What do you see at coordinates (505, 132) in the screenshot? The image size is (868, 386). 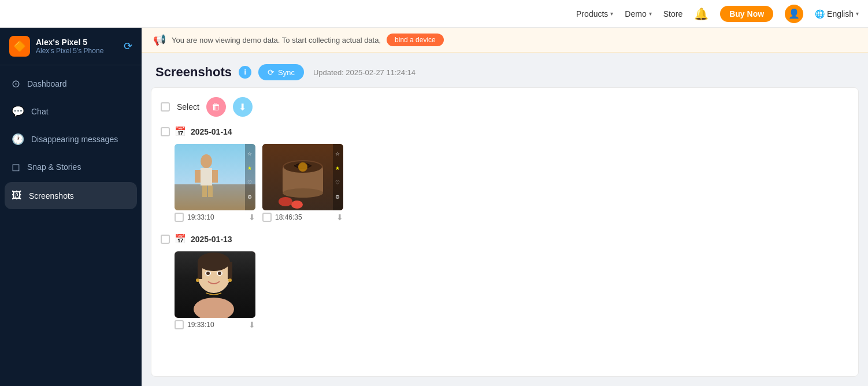 I see `date-header: 📅 2025-01-14` at bounding box center [505, 132].